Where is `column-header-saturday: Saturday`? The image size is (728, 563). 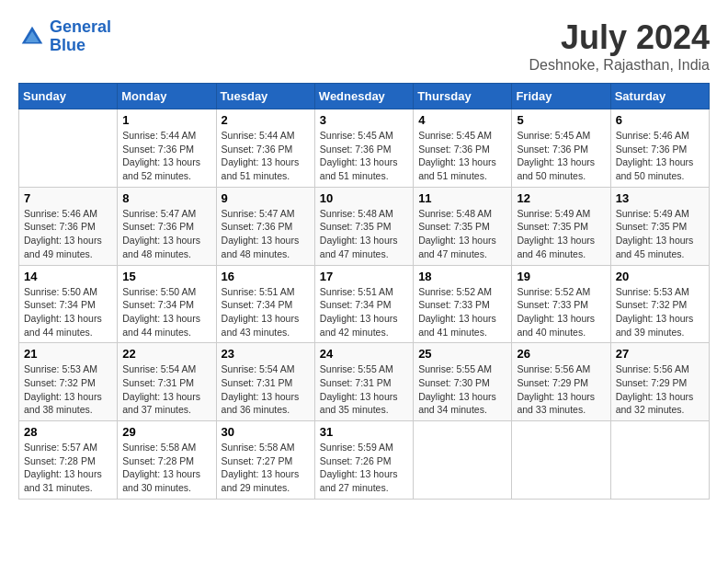 column-header-saturday: Saturday is located at coordinates (660, 97).